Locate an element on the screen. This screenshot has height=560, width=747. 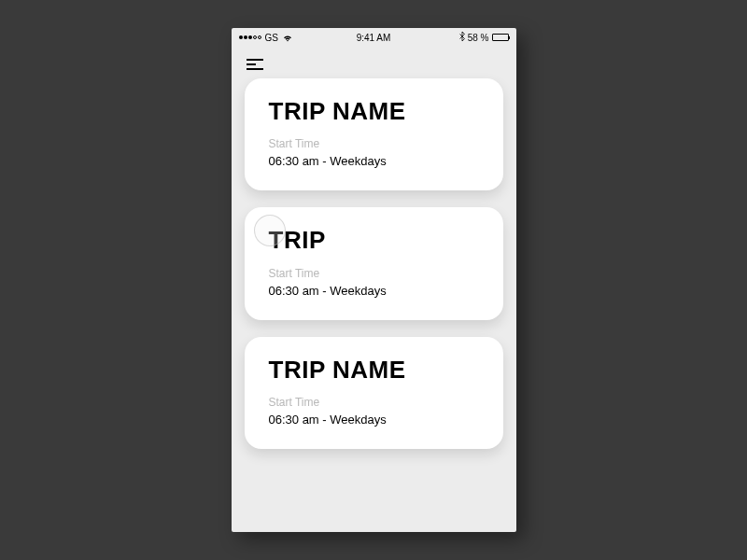
status-bar: GS 9:41 AM 58 % is located at coordinates (374, 37).